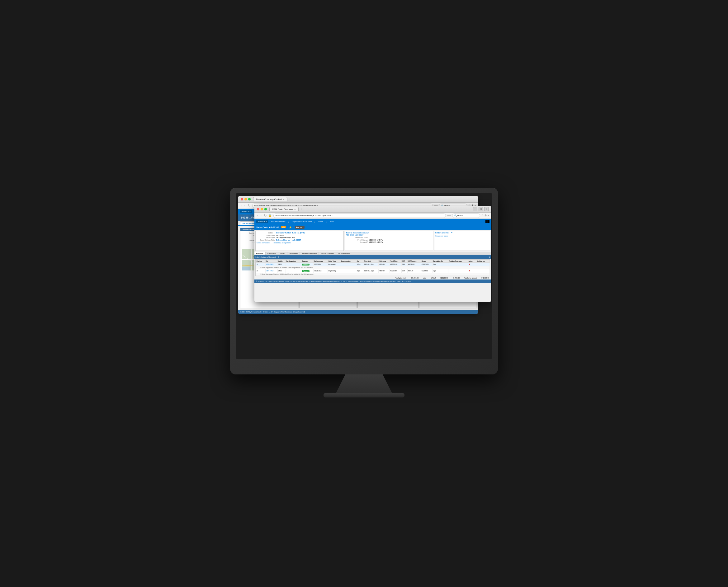 This screenshot has width=728, height=587. Describe the element at coordinates (269, 199) in the screenshot. I see `tab-label: Finance Company/Contact` at that location.